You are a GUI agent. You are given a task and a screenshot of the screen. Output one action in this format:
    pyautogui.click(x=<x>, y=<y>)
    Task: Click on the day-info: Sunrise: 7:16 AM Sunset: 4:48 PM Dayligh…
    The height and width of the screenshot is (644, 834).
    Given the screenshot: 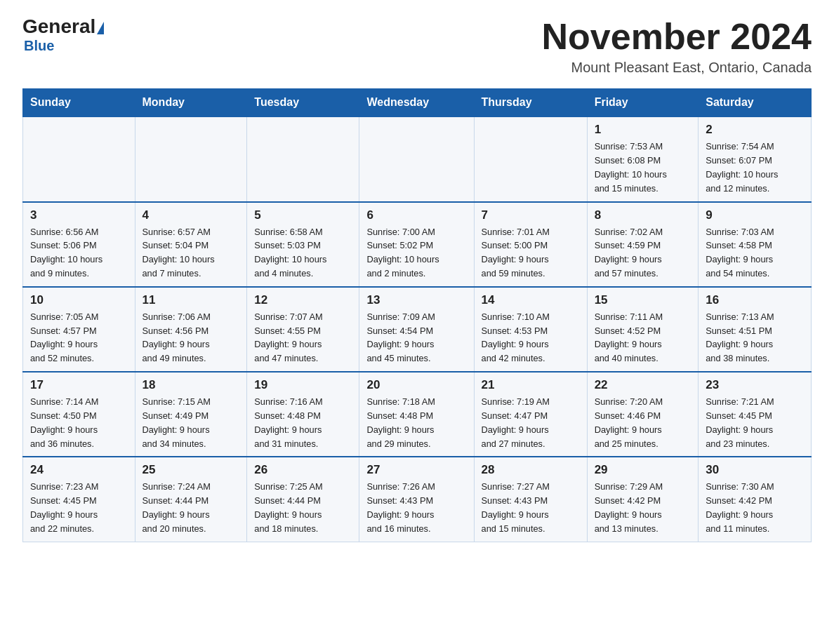 What is the action you would take?
    pyautogui.click(x=303, y=422)
    